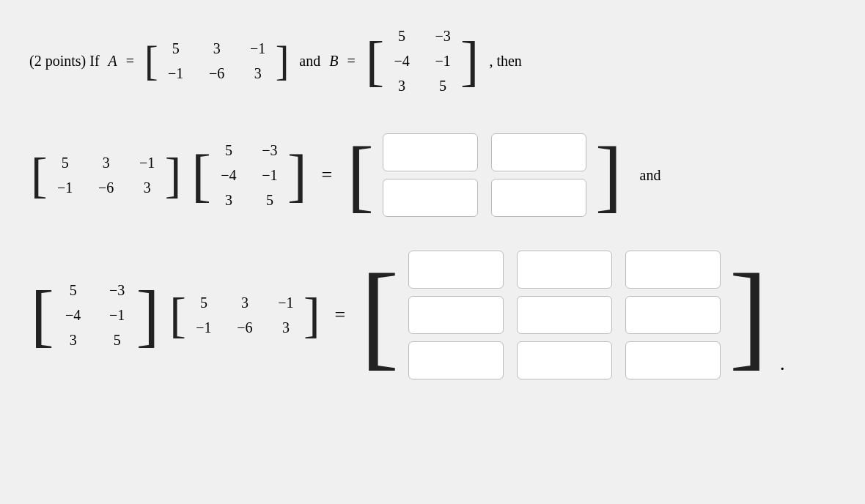  What do you see at coordinates (147, 163) in the screenshot?
I see `eq1-a-r0c2: −1` at bounding box center [147, 163].